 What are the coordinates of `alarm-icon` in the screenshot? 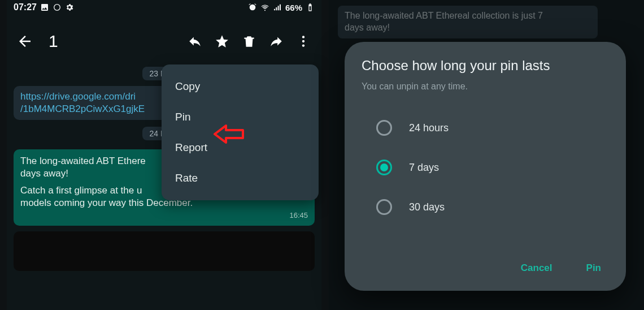 It's located at (253, 7).